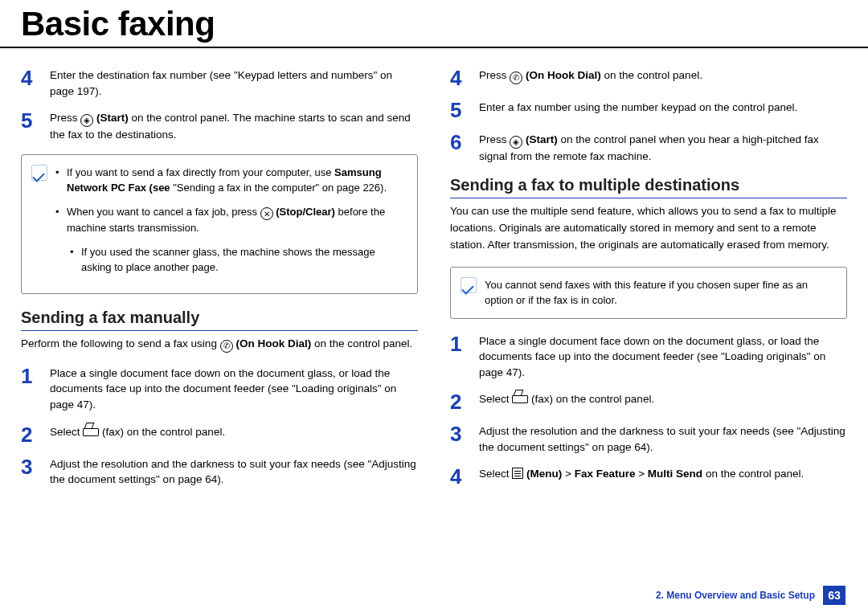 The height and width of the screenshot is (613, 868). Describe the element at coordinates (276, 188) in the screenshot. I see `link-text: "Sending a fax in the computer" on page …` at that location.